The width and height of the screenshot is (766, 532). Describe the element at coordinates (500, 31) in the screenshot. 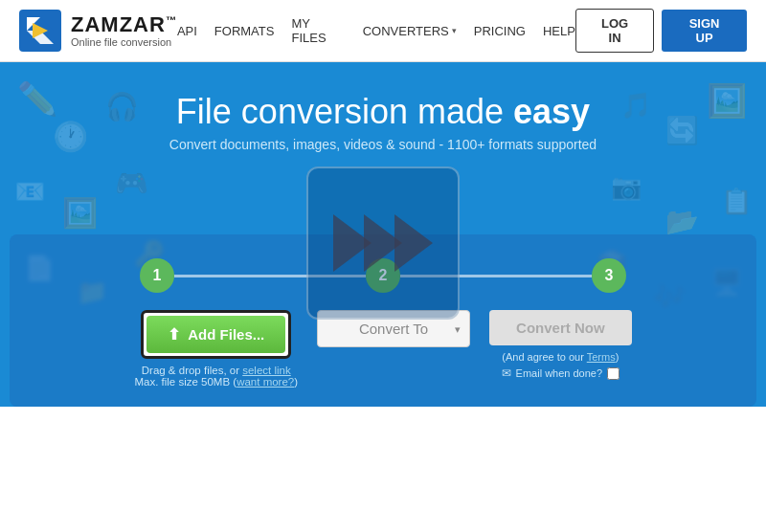

I see `nav-pricing: PRICING` at that location.